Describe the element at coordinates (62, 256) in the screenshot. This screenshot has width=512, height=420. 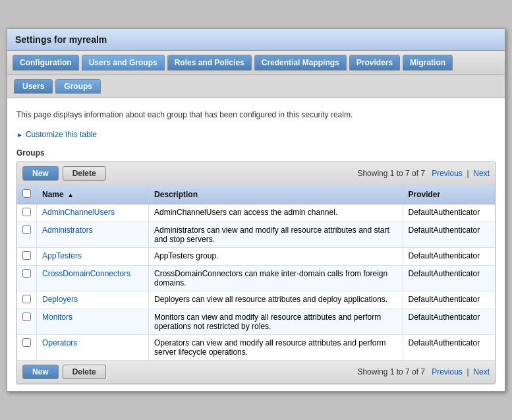
I see `group-name-link: AppTesters` at that location.